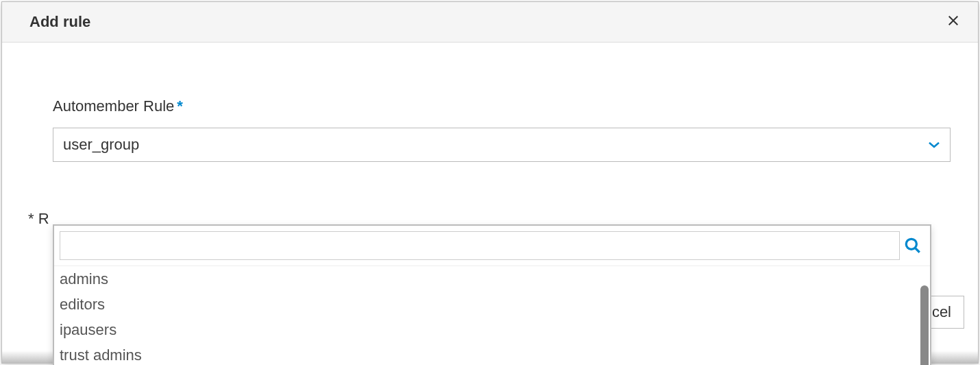 Image resolution: width=980 pixels, height=365 pixels. Describe the element at coordinates (953, 22) in the screenshot. I see `close-icon` at that location.